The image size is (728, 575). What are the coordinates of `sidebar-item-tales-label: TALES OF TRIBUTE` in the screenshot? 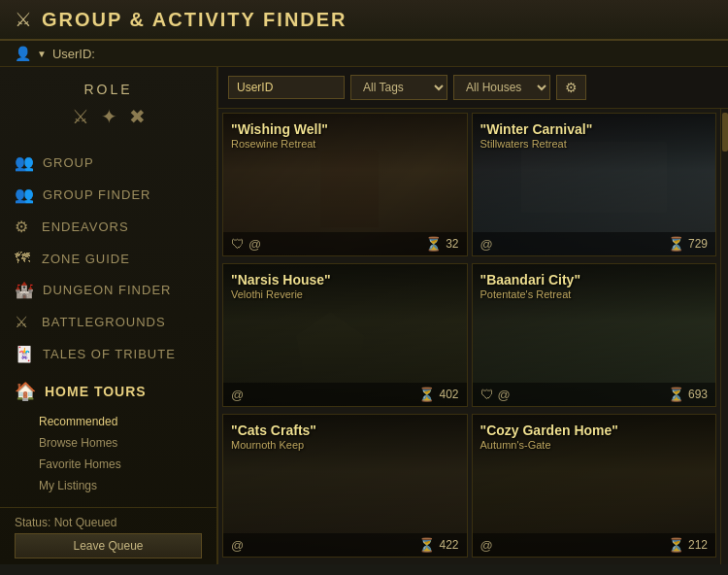 It's located at (109, 354).